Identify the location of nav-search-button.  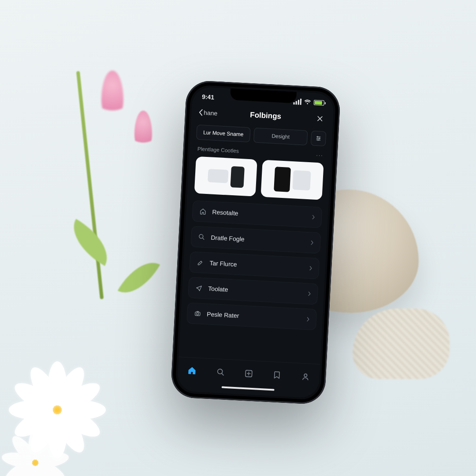
(220, 372).